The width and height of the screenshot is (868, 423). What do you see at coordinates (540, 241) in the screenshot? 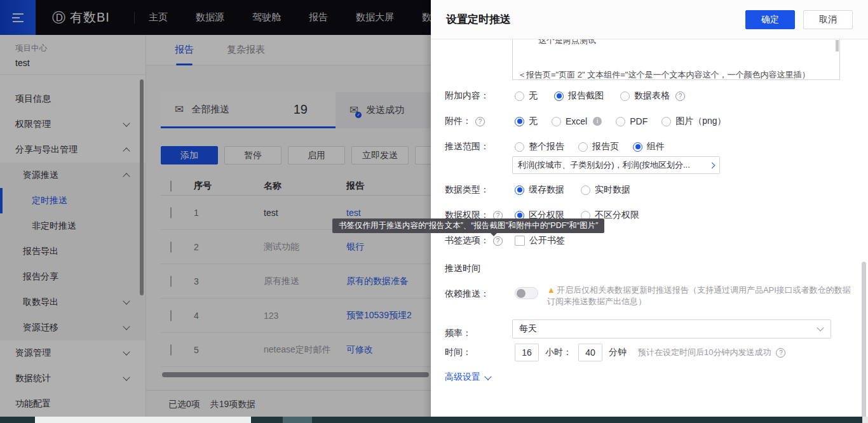
I see `public-bookmark-checkbox: 公开书签` at bounding box center [540, 241].